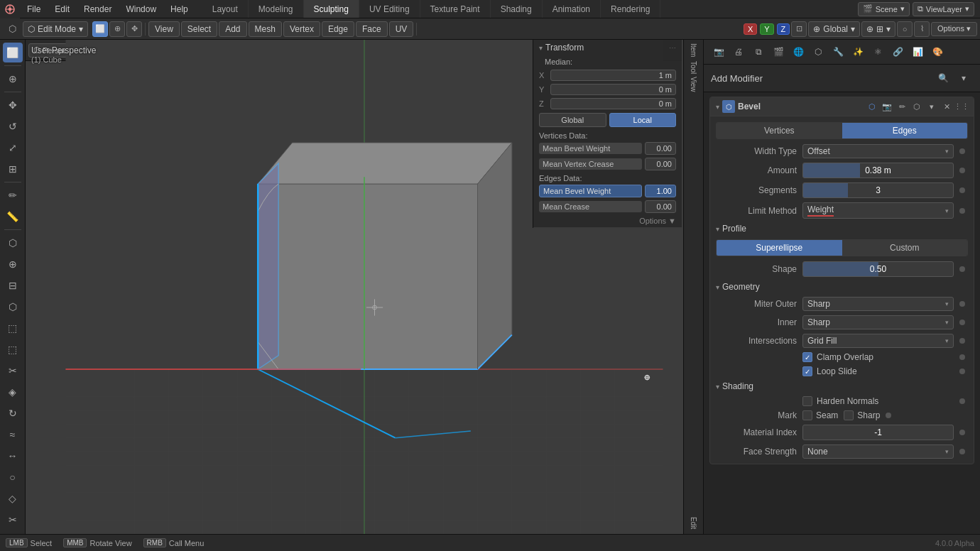 The width and height of the screenshot is (980, 551). What do you see at coordinates (937, 52) in the screenshot?
I see `material-props-icon: 🎨` at bounding box center [937, 52].